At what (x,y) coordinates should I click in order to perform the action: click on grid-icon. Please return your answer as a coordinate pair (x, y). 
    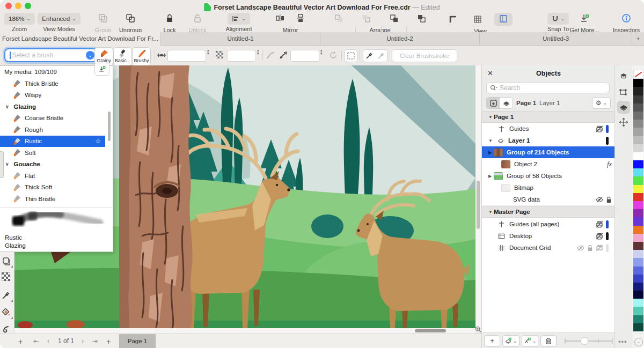
    Looking at the image, I should click on (478, 20).